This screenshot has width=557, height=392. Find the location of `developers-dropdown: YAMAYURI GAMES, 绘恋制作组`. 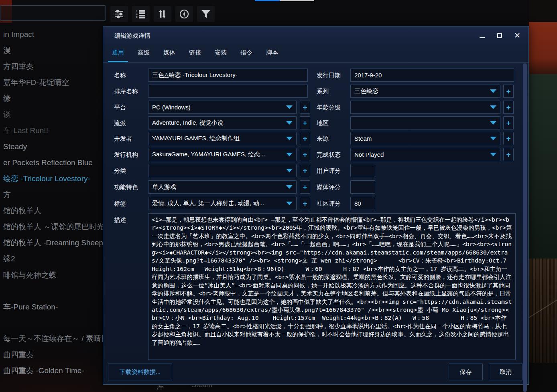

developers-dropdown: YAMAYURI GAMES, 绘恋制作组 is located at coordinates (222, 139).